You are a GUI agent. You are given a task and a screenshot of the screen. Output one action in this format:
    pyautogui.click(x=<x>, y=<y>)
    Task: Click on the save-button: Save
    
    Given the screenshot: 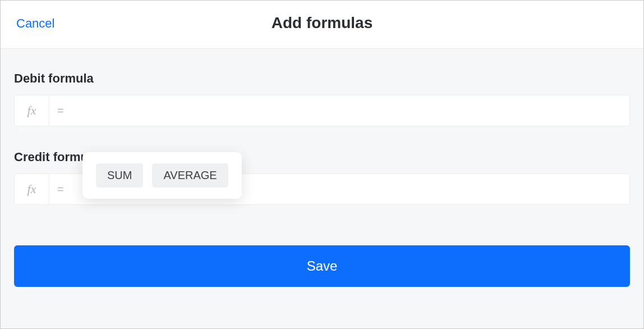 What is the action you would take?
    pyautogui.click(x=322, y=266)
    